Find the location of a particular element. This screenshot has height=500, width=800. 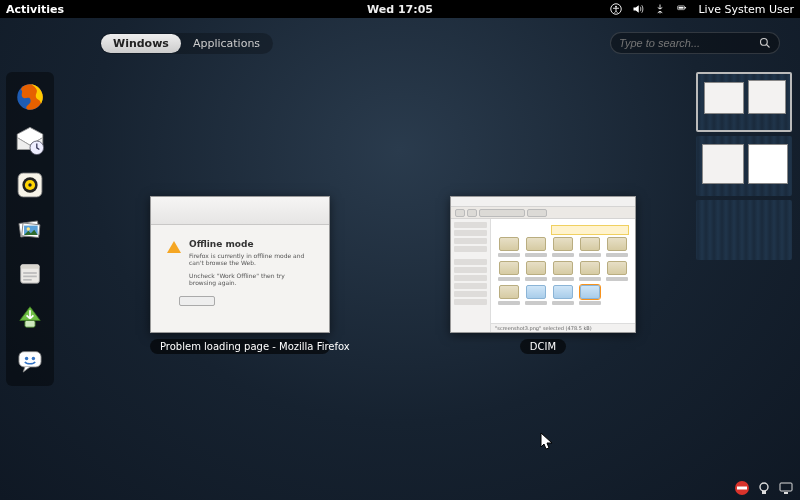

files-statusbar: "screenshot3.png" selected (478.5 kB) is located at coordinates (563, 328).